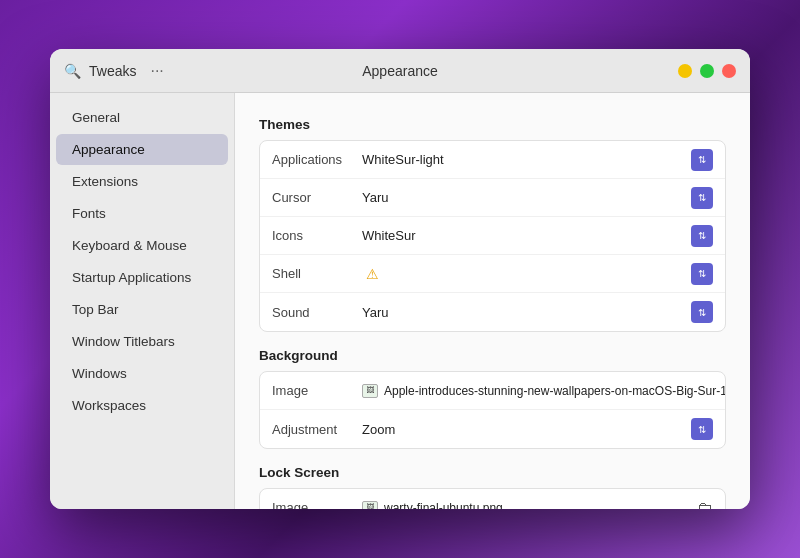  I want to click on cursor-label: Cursor, so click(317, 198).